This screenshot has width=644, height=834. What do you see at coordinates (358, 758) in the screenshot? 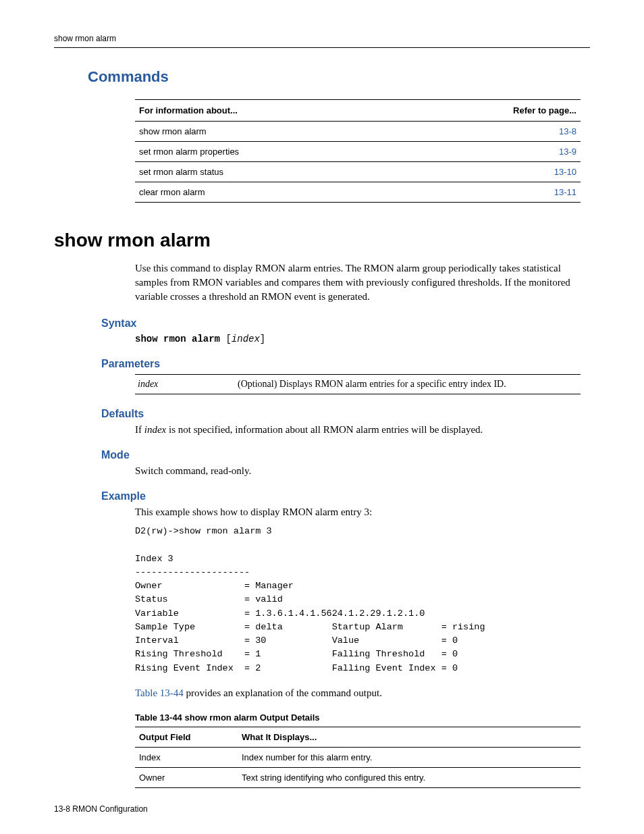
I see `output-table: Output Field What It Displays... Index I…` at bounding box center [358, 758].